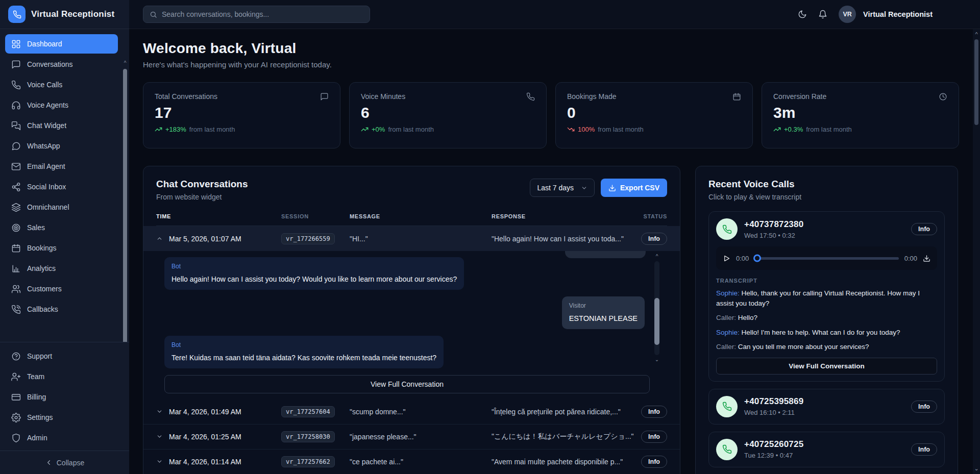  Describe the element at coordinates (61, 289) in the screenshot. I see `sidebar-item-customers: Customers` at that location.